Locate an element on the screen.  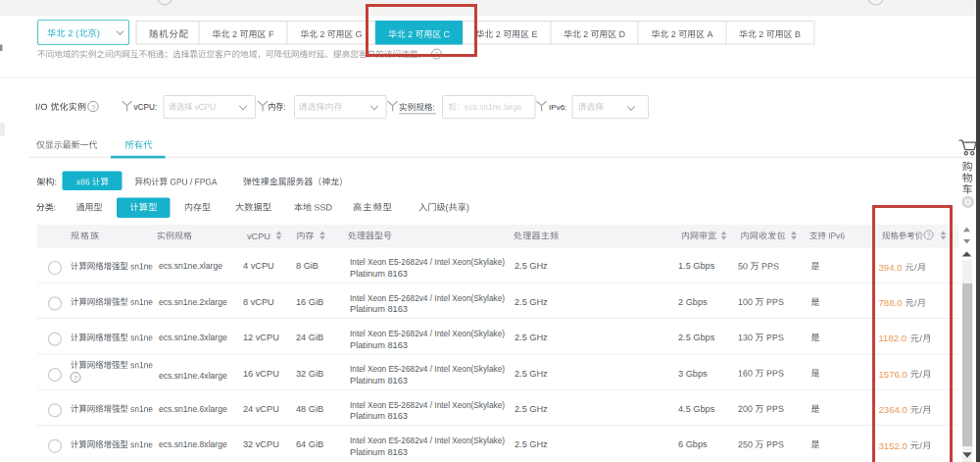
svg-text: 16 GiB is located at coordinates (310, 302).